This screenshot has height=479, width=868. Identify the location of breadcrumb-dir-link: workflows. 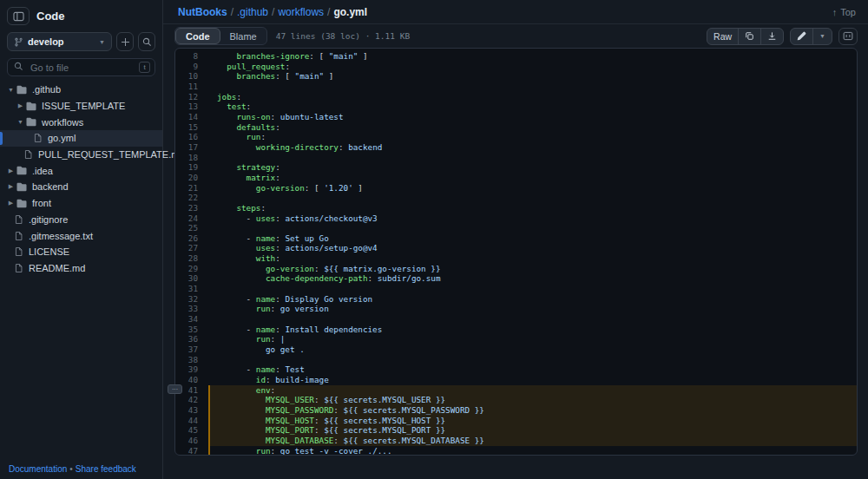
(300, 12).